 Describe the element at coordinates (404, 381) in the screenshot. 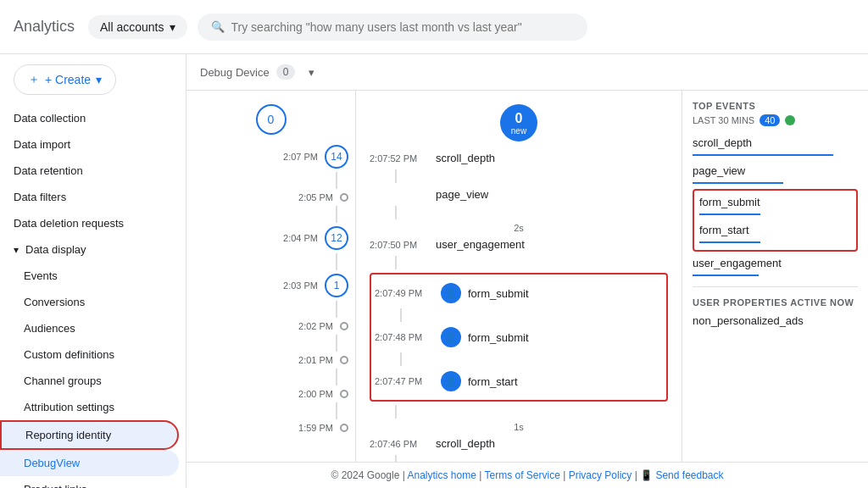

I see `event-time: 2:07:47 PM` at that location.